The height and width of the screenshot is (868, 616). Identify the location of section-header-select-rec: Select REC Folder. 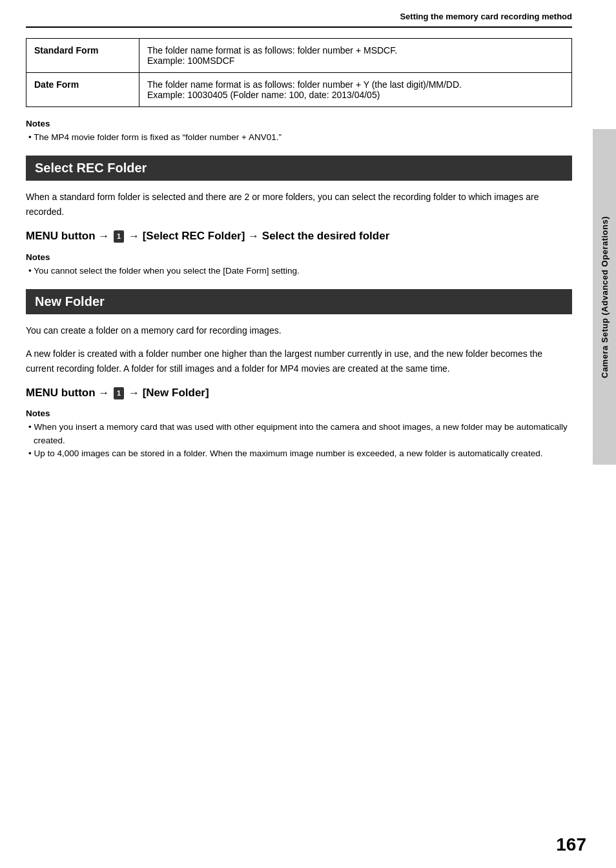
(299, 168).